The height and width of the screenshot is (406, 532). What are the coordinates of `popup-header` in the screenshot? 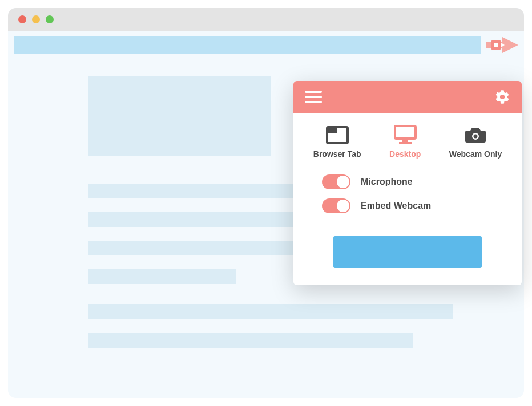 It's located at (408, 97).